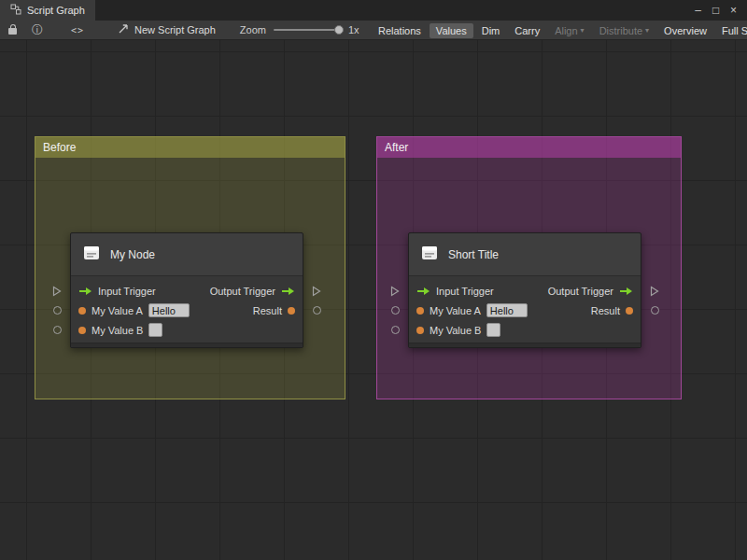 The height and width of the screenshot is (560, 747). I want to click on lock-icon, so click(12, 30).